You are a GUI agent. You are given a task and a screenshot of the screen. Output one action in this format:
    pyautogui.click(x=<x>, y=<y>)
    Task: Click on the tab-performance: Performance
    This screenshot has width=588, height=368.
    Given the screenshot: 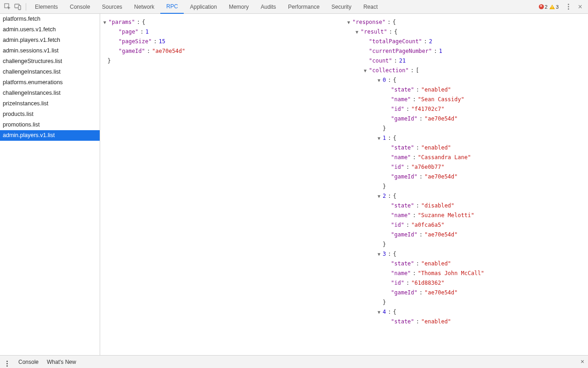 What is the action you would take?
    pyautogui.click(x=304, y=7)
    